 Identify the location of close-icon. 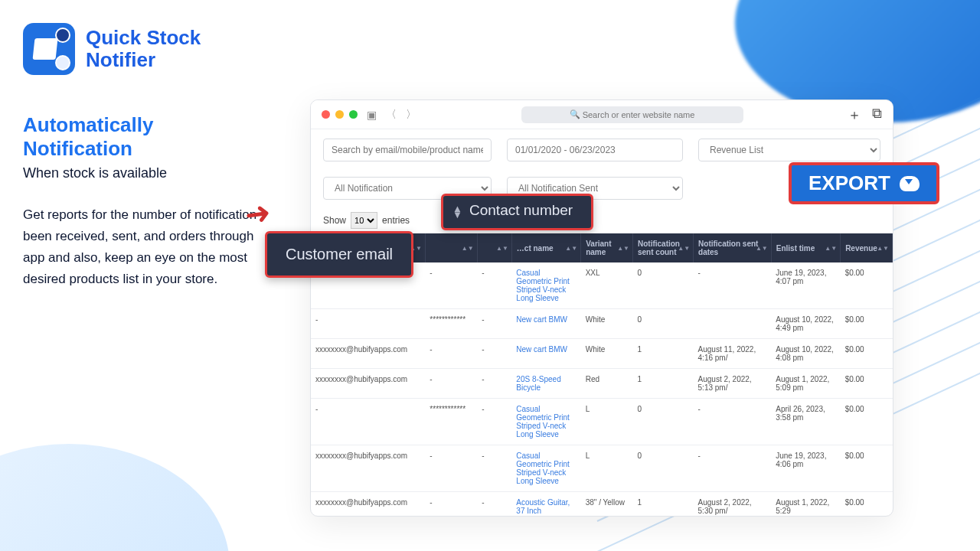
(326, 115).